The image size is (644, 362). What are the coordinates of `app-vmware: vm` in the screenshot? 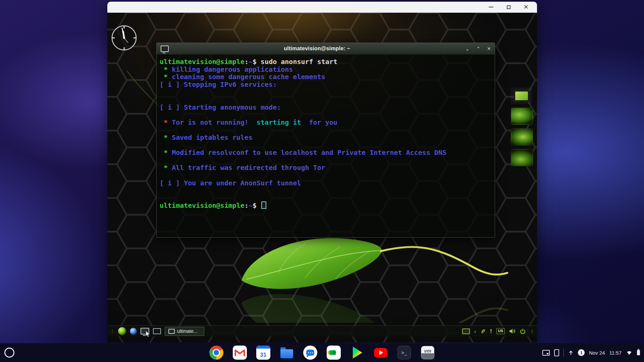 It's located at (428, 353).